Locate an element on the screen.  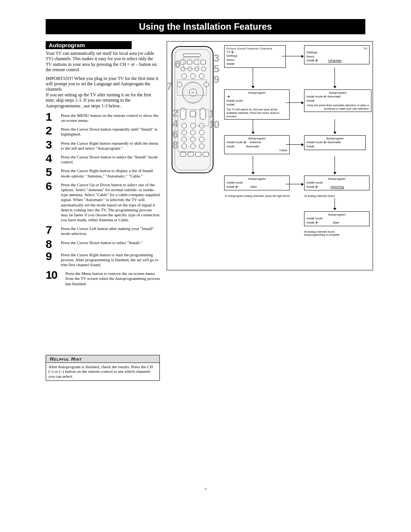
menu-box-9: Autoprogram Install mode InstallStart is located at coordinates (337, 219).